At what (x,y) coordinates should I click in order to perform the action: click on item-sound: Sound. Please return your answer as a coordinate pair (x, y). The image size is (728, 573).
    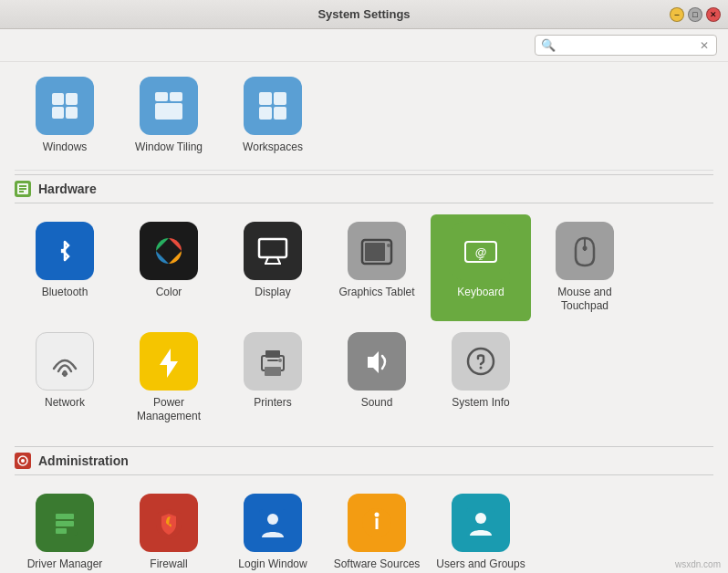
    Looking at the image, I should click on (377, 378).